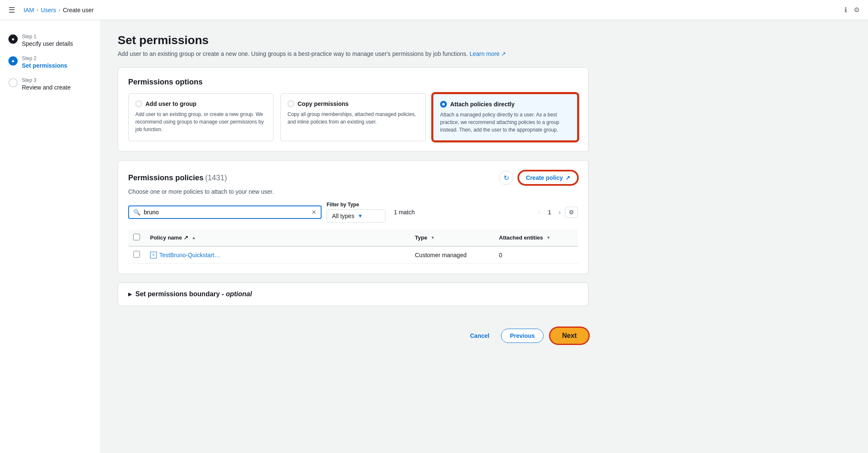 The width and height of the screenshot is (868, 453). I want to click on top-nav: ☰ IAM › Users › Create user ℹ ⚙, so click(434, 10).